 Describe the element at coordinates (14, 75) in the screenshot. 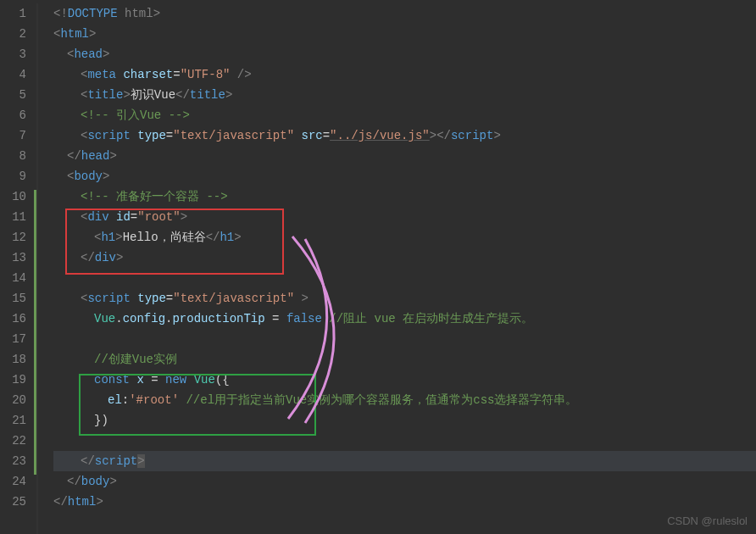

I see `line-number: 4` at that location.